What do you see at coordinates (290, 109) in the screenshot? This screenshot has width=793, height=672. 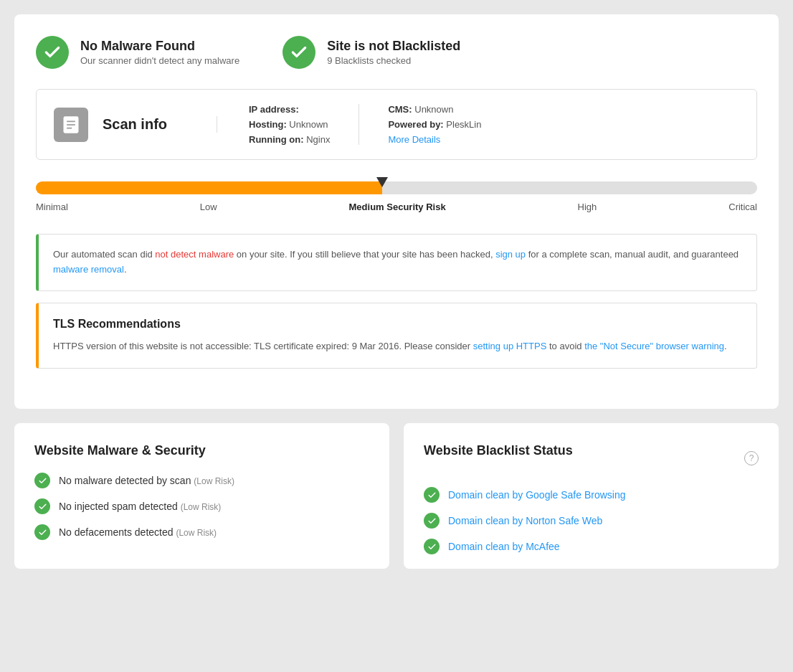 I see `ip-row: IP address:` at bounding box center [290, 109].